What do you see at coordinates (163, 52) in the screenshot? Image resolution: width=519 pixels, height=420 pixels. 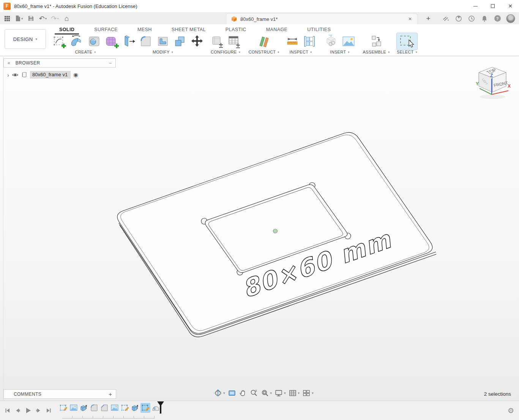 I see `panel-modify-label: MODIFY ▾` at bounding box center [163, 52].